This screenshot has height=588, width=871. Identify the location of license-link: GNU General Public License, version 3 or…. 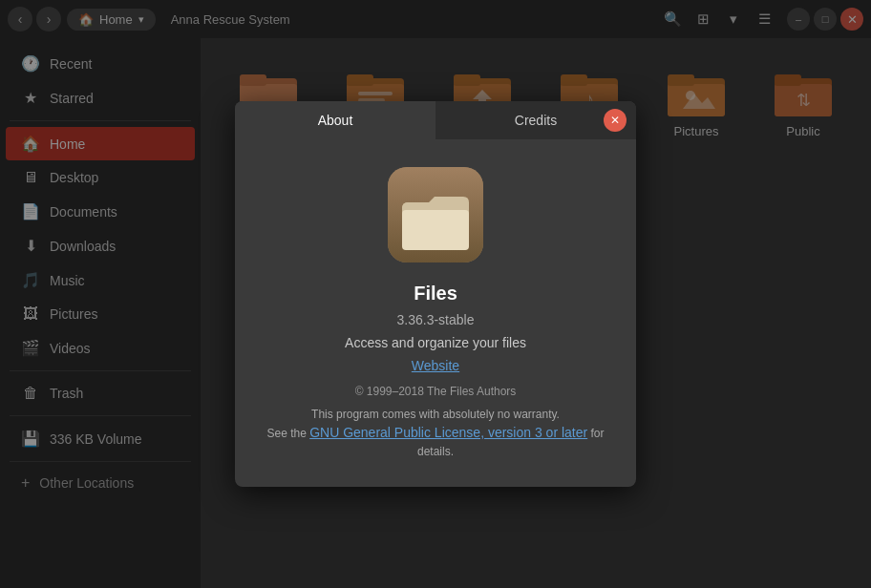
(449, 432).